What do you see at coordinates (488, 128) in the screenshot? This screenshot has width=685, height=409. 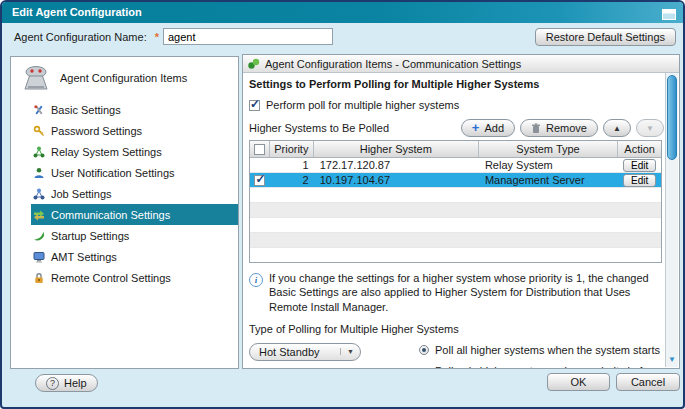 I see `add-button: + Add` at bounding box center [488, 128].